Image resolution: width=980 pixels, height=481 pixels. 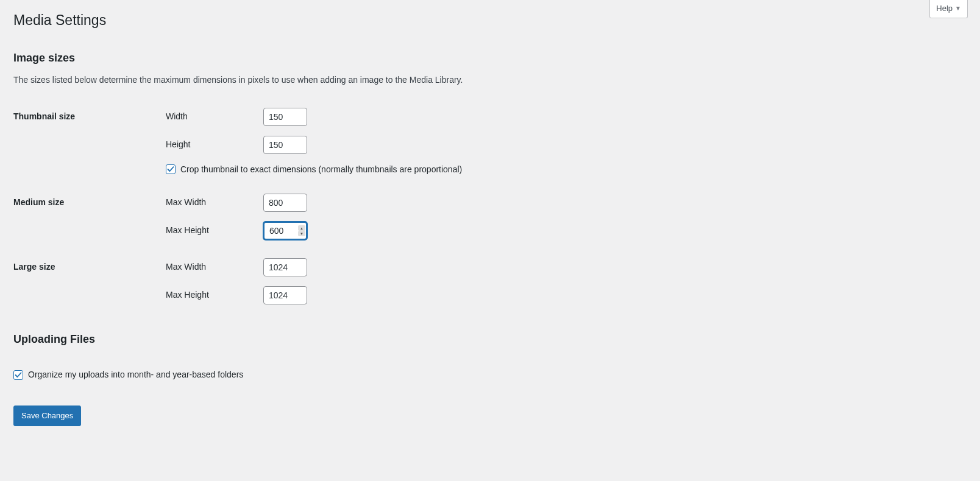 I want to click on crop-thumbnail-label: Crop thumbnail to exact dimensions (norm…, so click(x=321, y=170).